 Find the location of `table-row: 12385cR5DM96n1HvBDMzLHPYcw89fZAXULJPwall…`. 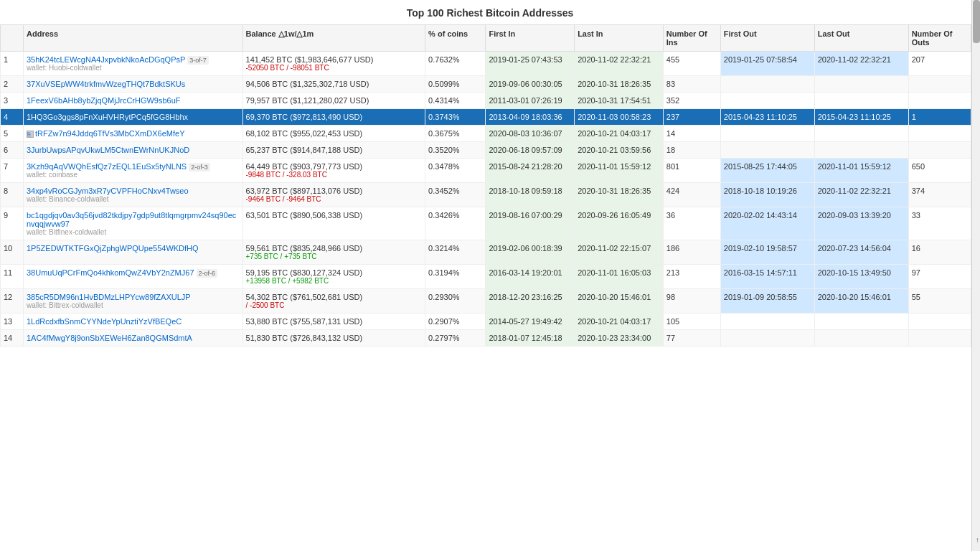

table-row: 12385cR5DM96n1HvBDMzLHPYcw89fZAXULJPwall… is located at coordinates (486, 301).